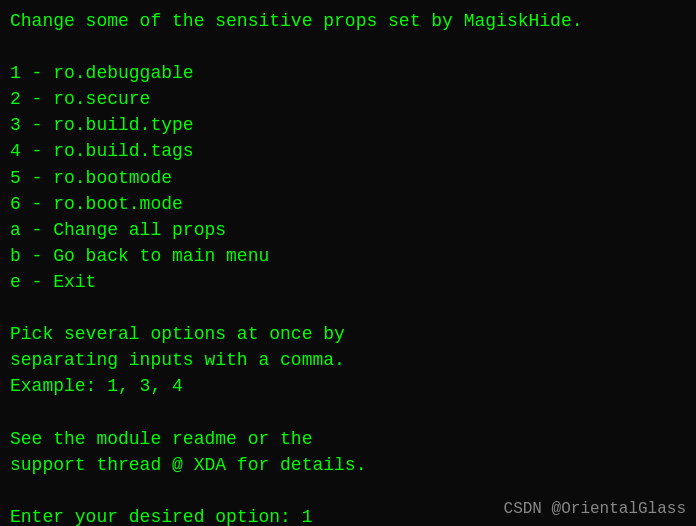 The image size is (696, 526). What do you see at coordinates (348, 360) in the screenshot?
I see `instructions-line2: separating inputs with a comma.` at bounding box center [348, 360].